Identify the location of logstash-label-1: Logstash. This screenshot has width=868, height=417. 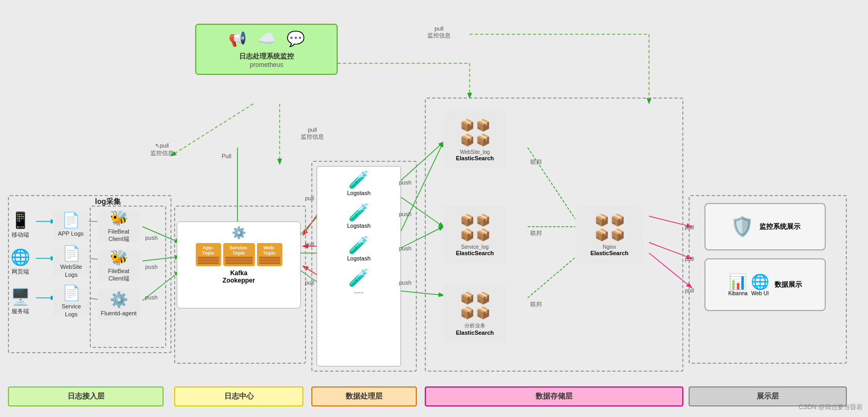
(359, 193).